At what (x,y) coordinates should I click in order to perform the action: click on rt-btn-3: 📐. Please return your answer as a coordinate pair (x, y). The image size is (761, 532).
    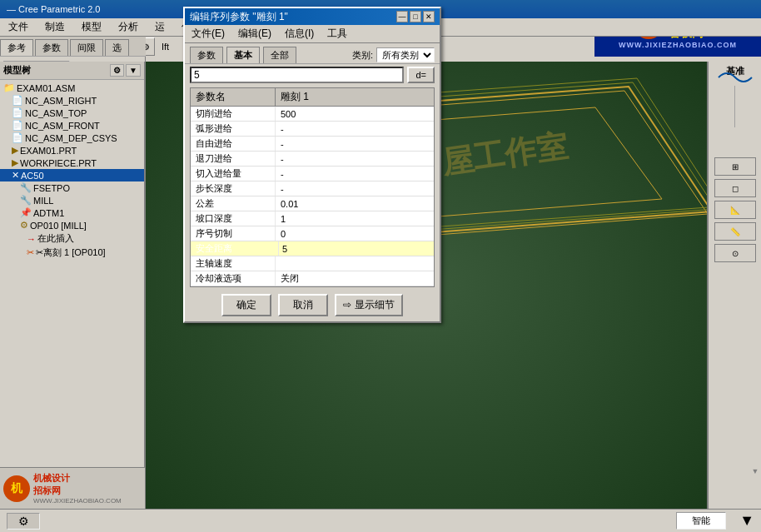
    Looking at the image, I should click on (735, 210).